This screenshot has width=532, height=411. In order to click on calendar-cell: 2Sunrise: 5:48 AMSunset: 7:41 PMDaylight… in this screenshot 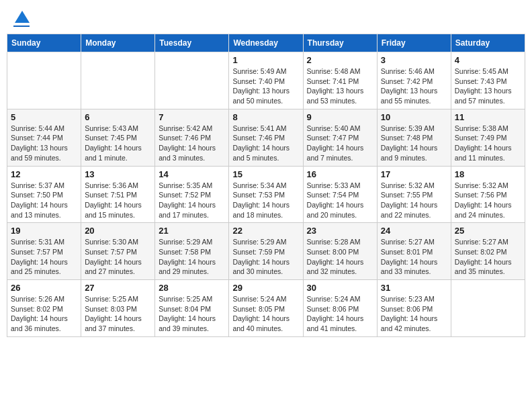, I will do `click(340, 81)`.